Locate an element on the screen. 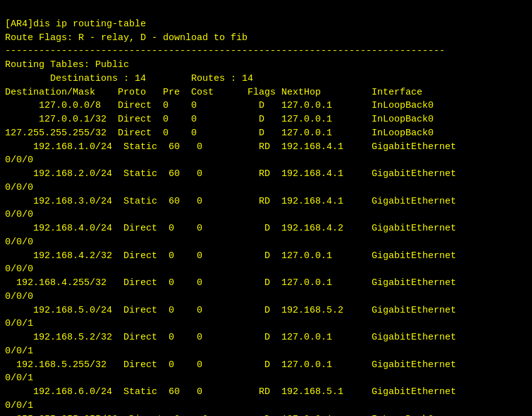 The width and height of the screenshot is (532, 416). terminal-line: 192.168.4.255/32 Direct 0 0 D 127.0.0.1 … is located at coordinates (266, 283).